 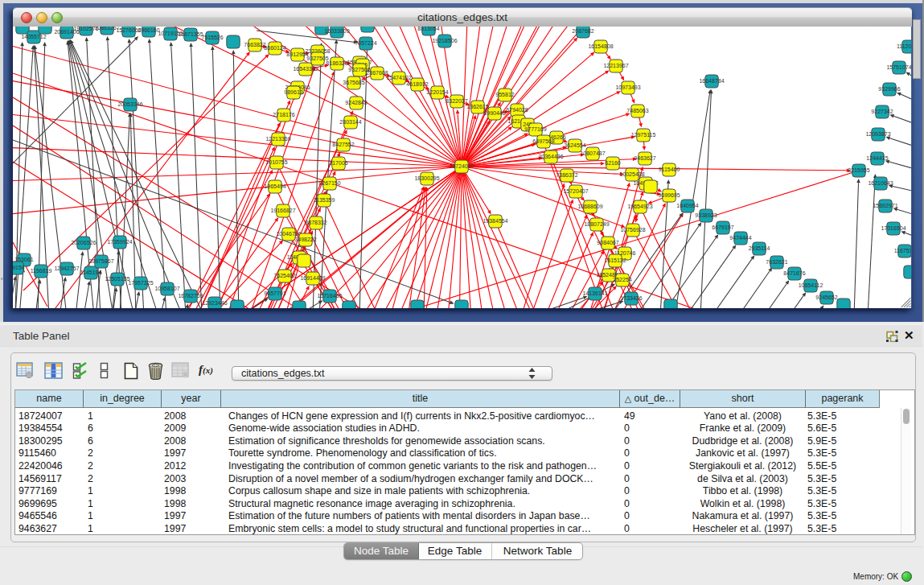 I want to click on svg-text: 10973493, so click(x=627, y=87).